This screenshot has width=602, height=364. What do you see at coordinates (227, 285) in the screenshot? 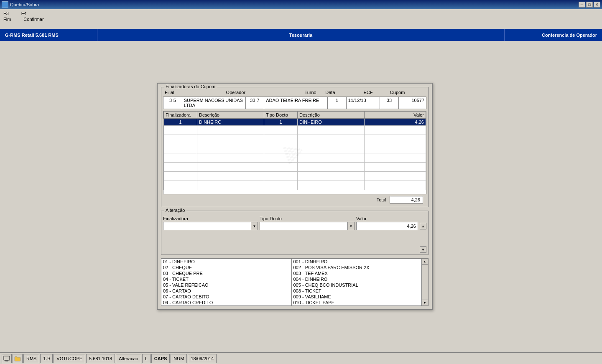
I see `fin-option-5: 05 - VALE REFEICAO` at bounding box center [227, 285].